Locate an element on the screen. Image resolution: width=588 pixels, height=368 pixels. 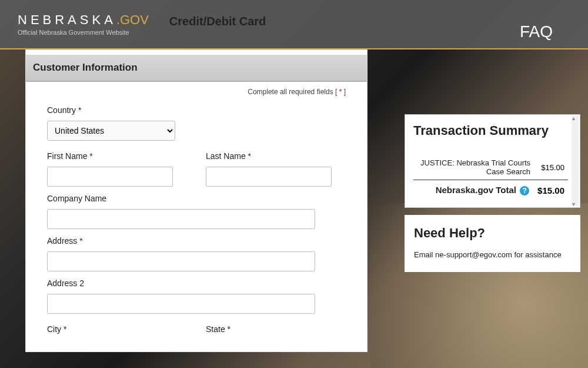
address2-label: Address 2 is located at coordinates (181, 283).